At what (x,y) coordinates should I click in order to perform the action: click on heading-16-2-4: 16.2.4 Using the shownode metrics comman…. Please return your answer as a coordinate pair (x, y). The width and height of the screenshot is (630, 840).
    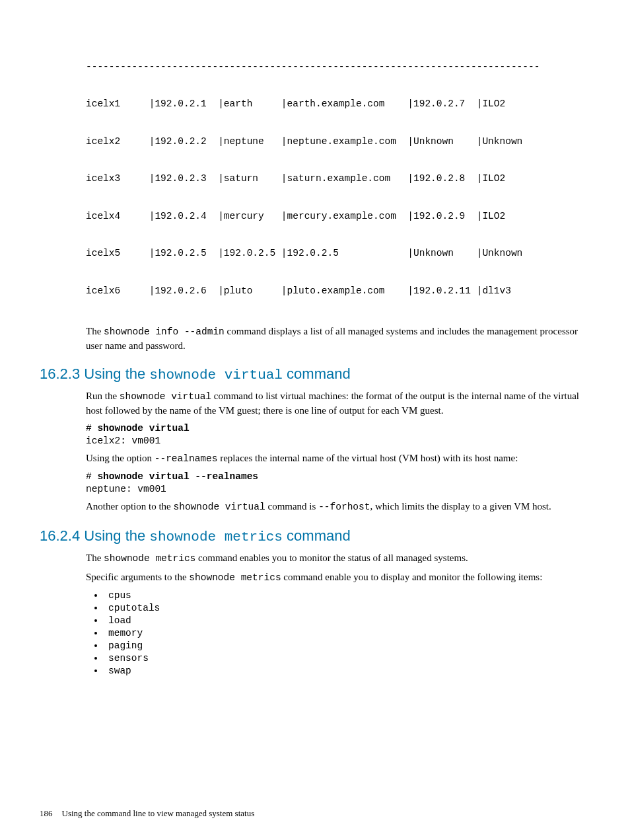
    Looking at the image, I should click on (315, 536).